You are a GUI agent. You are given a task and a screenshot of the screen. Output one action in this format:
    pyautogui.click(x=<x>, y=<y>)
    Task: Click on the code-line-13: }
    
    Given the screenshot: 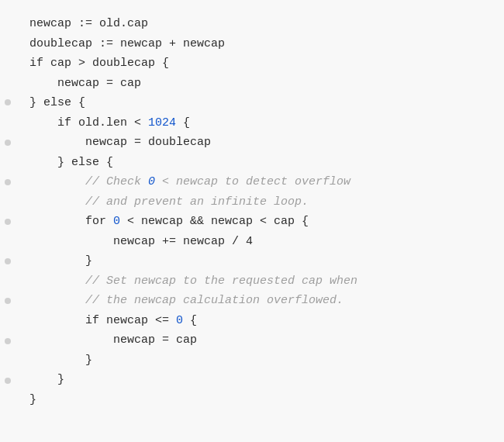 What is the action you would take?
    pyautogui.click(x=259, y=261)
    